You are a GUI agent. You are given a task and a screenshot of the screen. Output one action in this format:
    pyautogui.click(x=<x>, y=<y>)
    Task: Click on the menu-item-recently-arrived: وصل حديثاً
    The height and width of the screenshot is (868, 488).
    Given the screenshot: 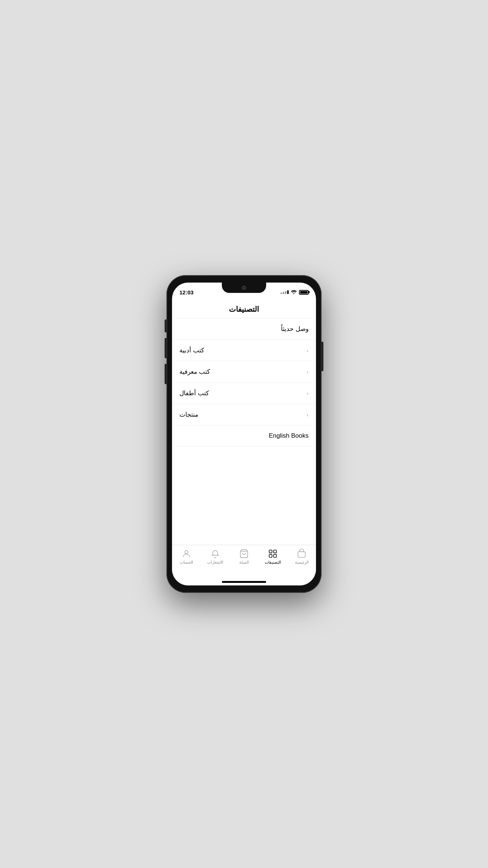 What is the action you would take?
    pyautogui.click(x=244, y=329)
    